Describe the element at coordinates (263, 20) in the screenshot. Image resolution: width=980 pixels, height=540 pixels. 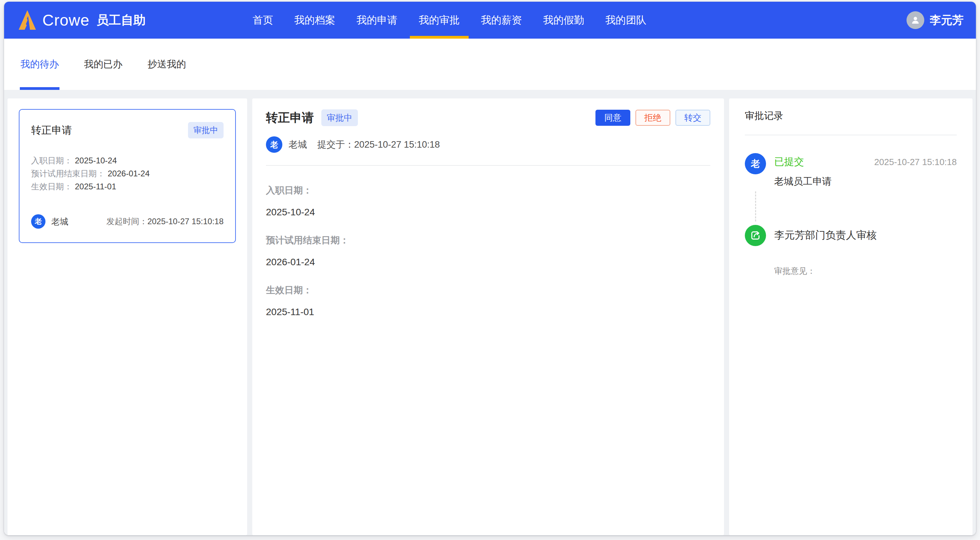
I see `nav-item-home: 首页` at that location.